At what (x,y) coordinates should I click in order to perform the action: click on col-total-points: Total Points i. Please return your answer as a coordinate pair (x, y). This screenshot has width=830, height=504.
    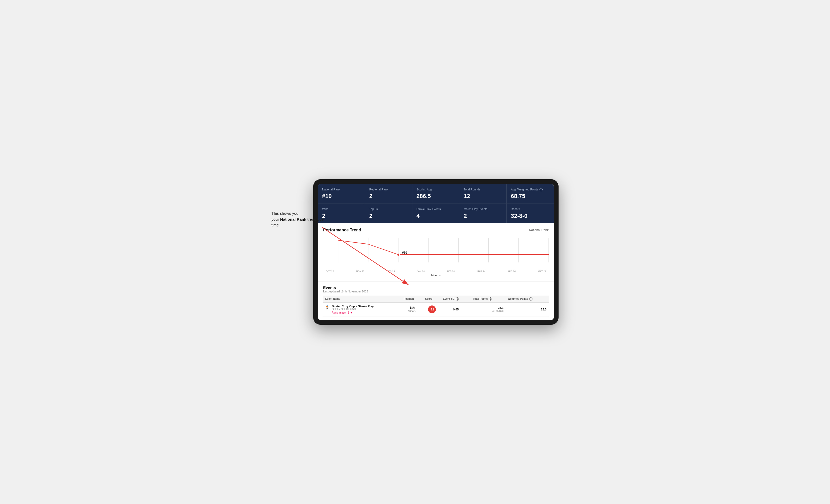
    Looking at the image, I should click on (488, 299).